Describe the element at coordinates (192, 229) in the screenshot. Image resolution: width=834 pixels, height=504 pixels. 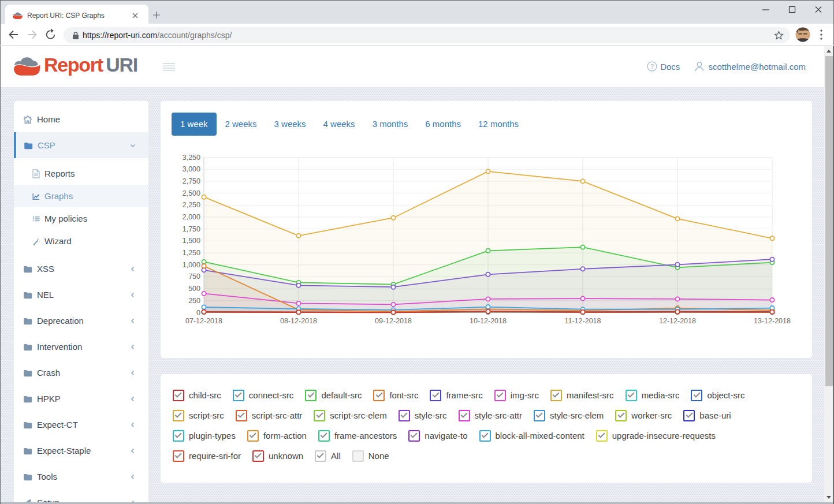
I see `svg-text: 1,750` at that location.